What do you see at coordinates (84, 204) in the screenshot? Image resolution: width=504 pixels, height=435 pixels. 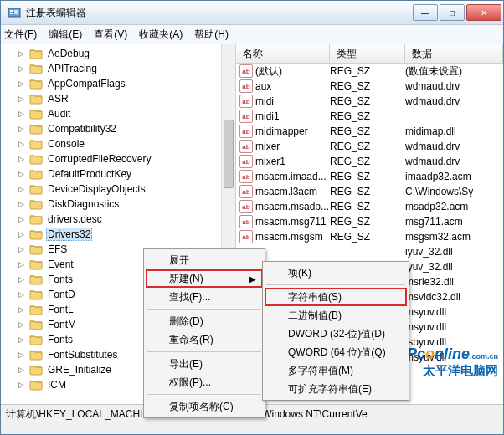 I see `tree-item-label: DiskDiagnostics` at bounding box center [84, 204].